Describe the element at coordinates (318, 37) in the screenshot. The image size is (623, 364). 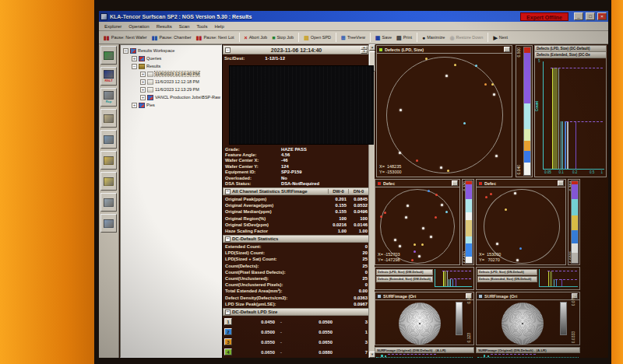
I see `toolbar-open-spd: ▤Open SPD` at that location.